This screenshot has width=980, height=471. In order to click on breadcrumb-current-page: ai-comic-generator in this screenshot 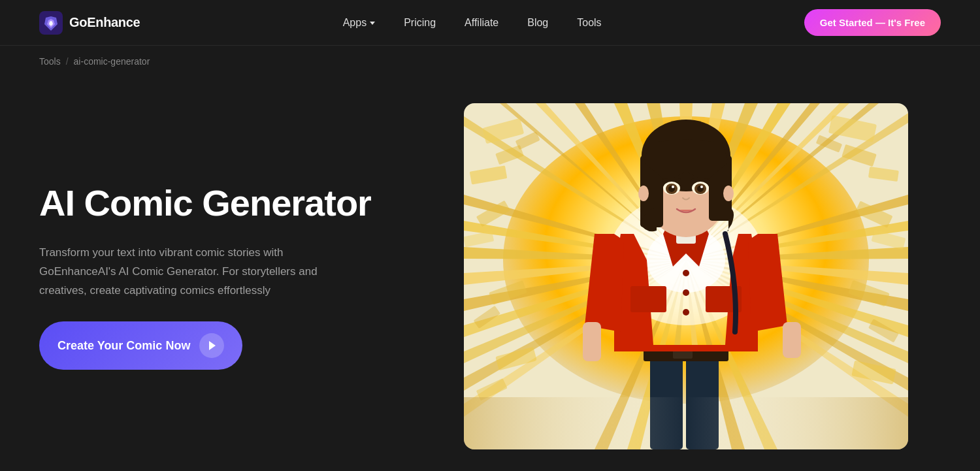, I will do `click(112, 61)`.